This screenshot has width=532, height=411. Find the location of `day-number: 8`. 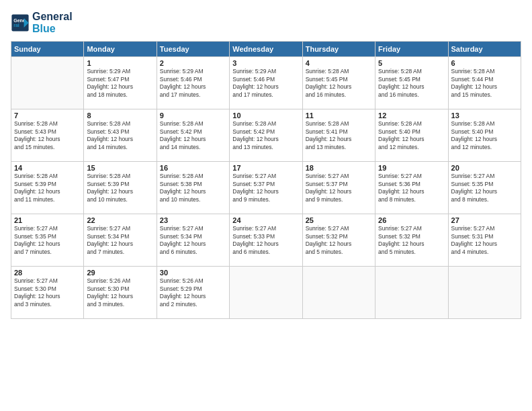

day-number: 8 is located at coordinates (120, 116).